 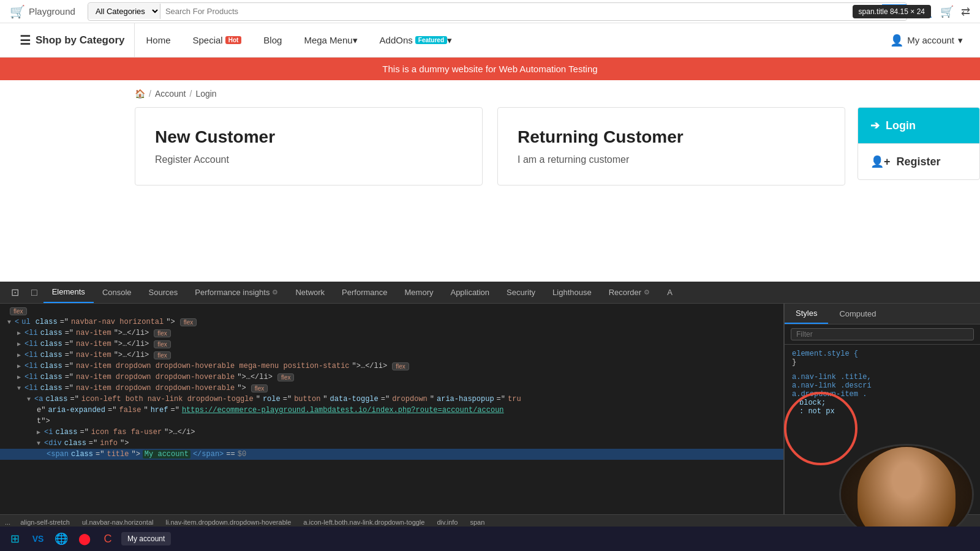 What do you see at coordinates (286, 377) in the screenshot?
I see `flex-badge-5: flex` at bounding box center [286, 377].